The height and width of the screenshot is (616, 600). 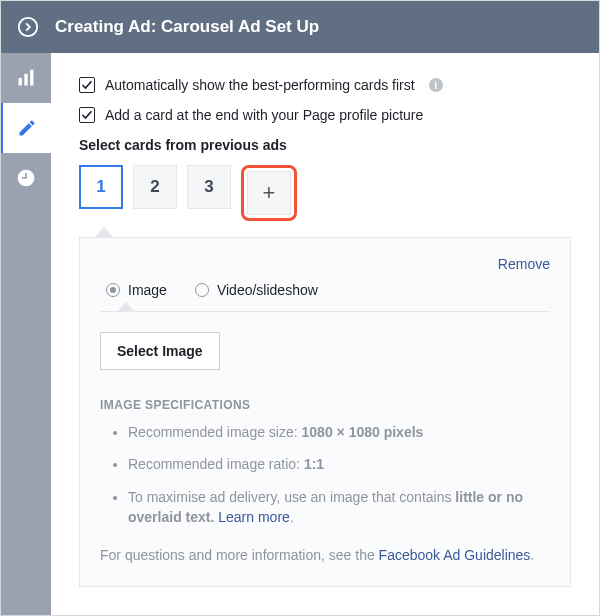 I want to click on radio-image: Image, so click(x=136, y=290).